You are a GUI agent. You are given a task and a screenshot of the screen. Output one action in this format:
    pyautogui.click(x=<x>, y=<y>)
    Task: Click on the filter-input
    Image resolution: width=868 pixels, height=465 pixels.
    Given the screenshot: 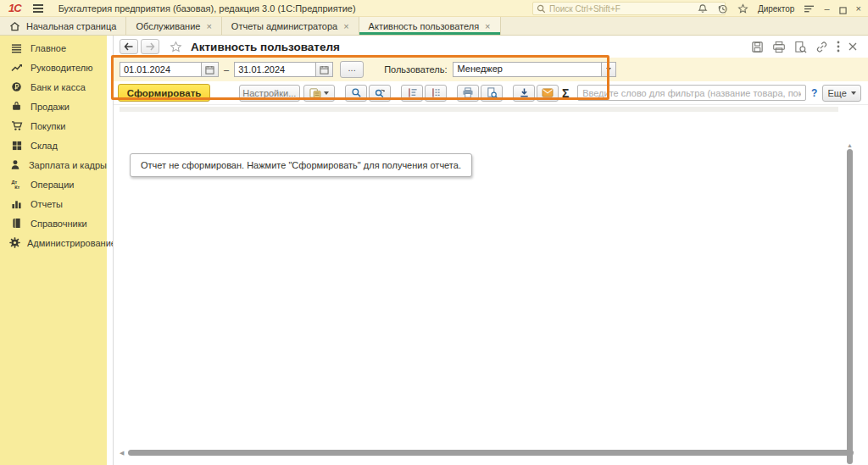 What is the action you would take?
    pyautogui.click(x=692, y=93)
    